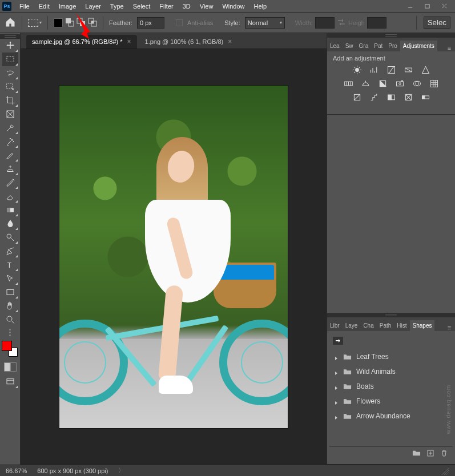 The height and width of the screenshot is (476, 455). Describe the element at coordinates (10, 279) in the screenshot. I see `path-selection-tool` at that location.